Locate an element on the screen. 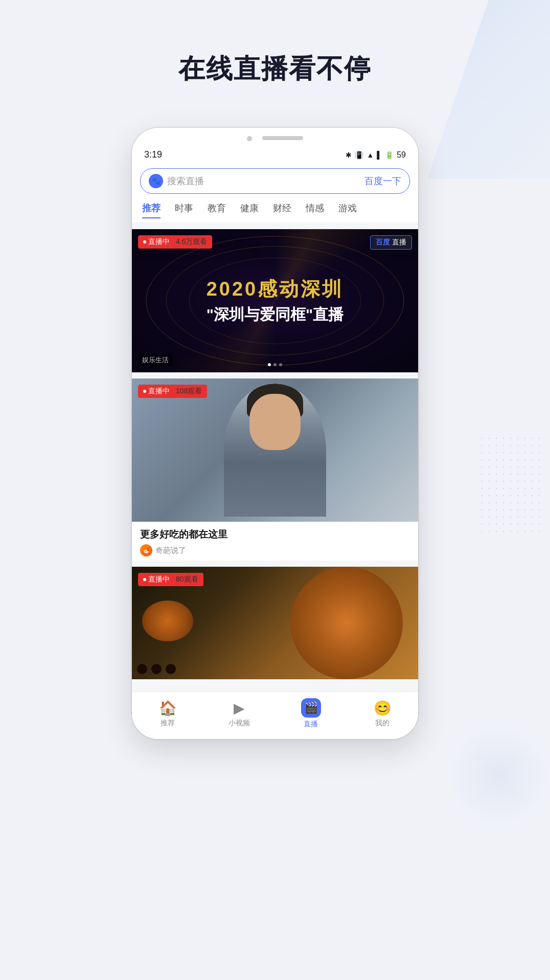  live-badge-text-3: 直播中 is located at coordinates (159, 580).